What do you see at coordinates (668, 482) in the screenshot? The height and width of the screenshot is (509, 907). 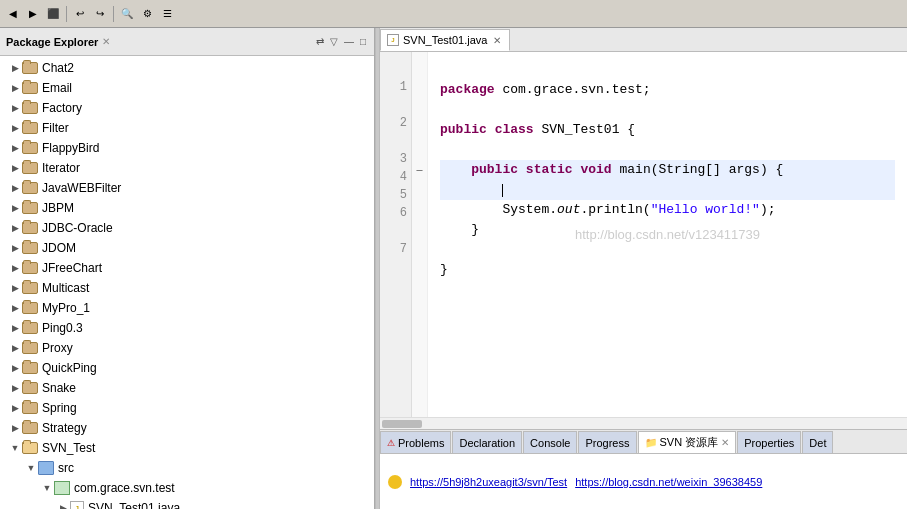 I see `svn-blog-link: https://blog.csdn.net/weixin_39638459` at bounding box center [668, 482].